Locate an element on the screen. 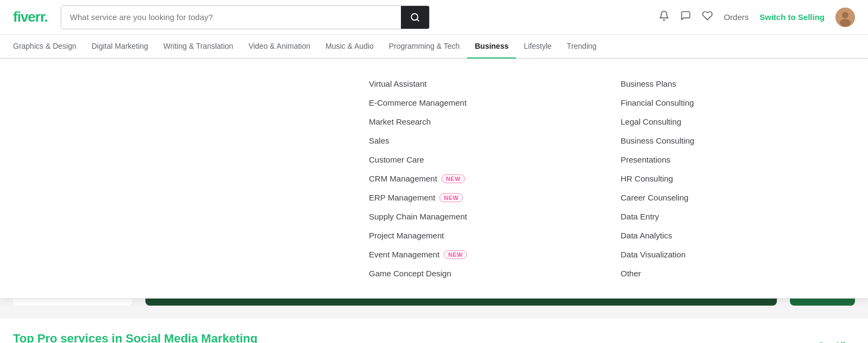  header: fiverr. Orders Switch to Selling is located at coordinates (434, 17).